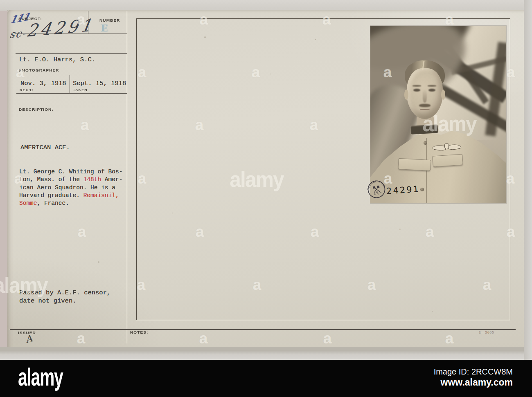 This screenshot has width=532, height=397. I want to click on photographer-name: Lt. E.O. Harrs, S.C., so click(57, 60).